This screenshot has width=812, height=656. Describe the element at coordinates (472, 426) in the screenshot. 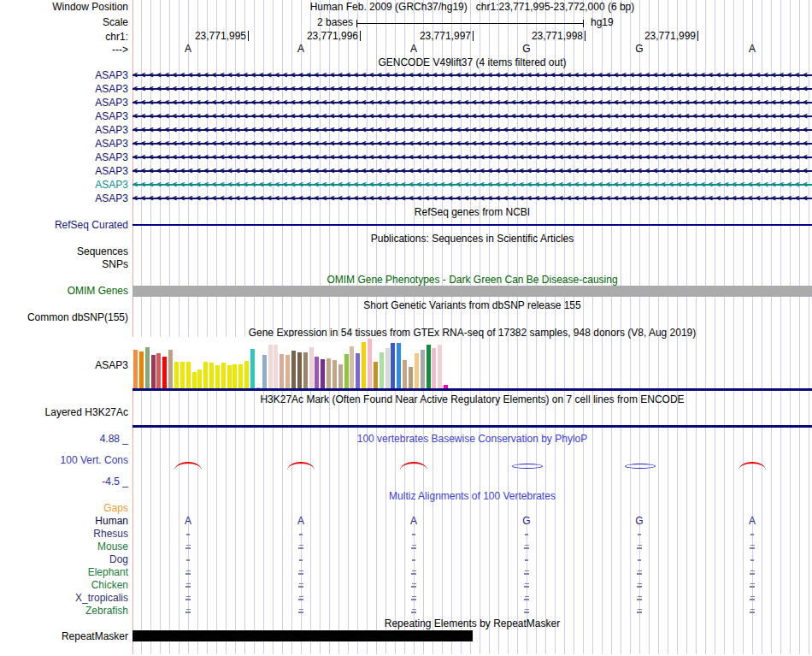

I see `h3k27ac-baseline` at that location.